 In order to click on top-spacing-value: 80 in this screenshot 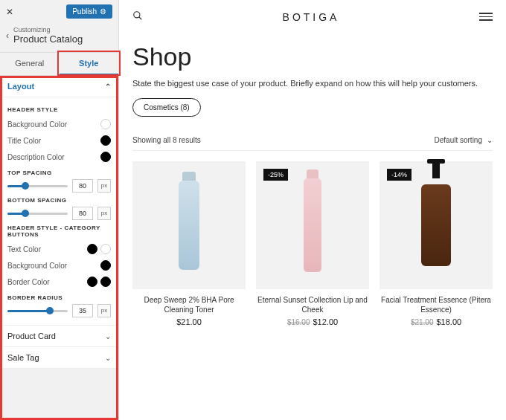, I will do `click(83, 186)`.